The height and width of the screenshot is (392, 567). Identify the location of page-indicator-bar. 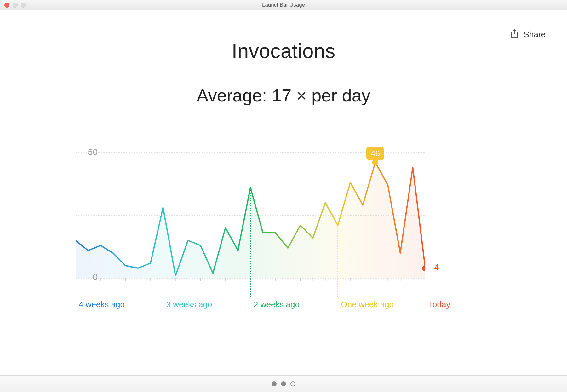
(284, 384).